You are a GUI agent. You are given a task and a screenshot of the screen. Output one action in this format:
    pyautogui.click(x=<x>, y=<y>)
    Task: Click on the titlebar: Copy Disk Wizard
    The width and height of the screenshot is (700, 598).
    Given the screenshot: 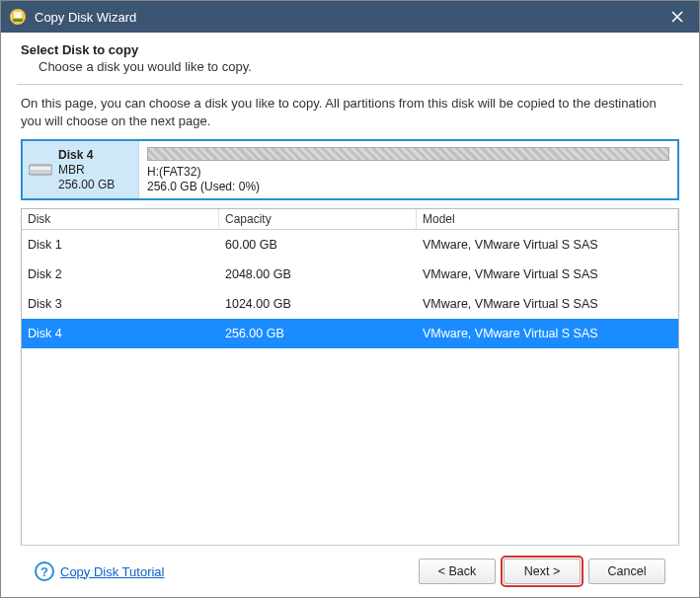 What is the action you would take?
    pyautogui.click(x=350, y=17)
    